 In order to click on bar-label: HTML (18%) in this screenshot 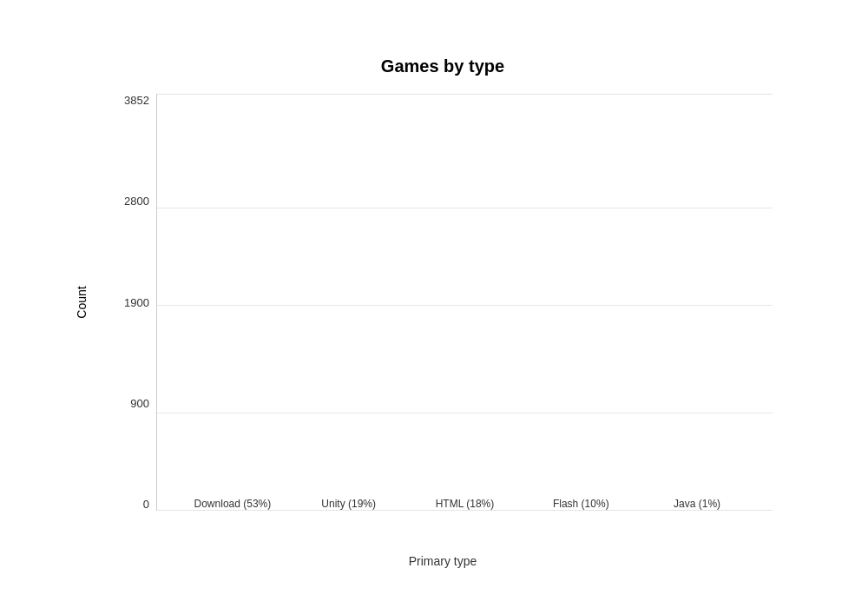, I will do `click(465, 504)`.